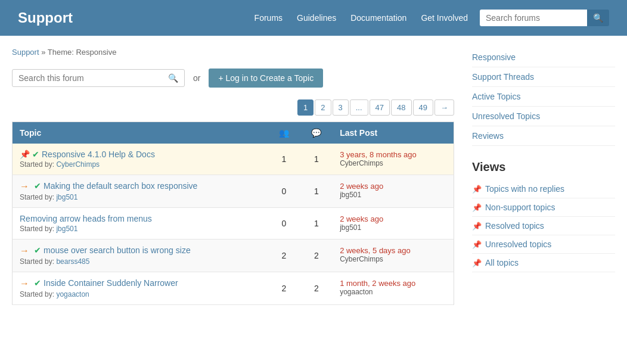 This screenshot has width=627, height=364. What do you see at coordinates (234, 256) in the screenshot?
I see `table-row: →✔mouse over search button is wrong size…` at bounding box center [234, 256].